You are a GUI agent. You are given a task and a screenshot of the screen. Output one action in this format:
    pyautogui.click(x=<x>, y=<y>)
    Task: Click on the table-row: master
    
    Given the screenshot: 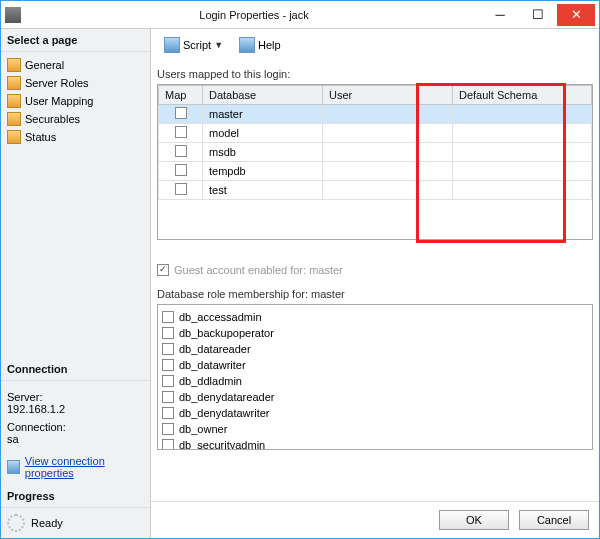 What is the action you would take?
    pyautogui.click(x=376, y=114)
    